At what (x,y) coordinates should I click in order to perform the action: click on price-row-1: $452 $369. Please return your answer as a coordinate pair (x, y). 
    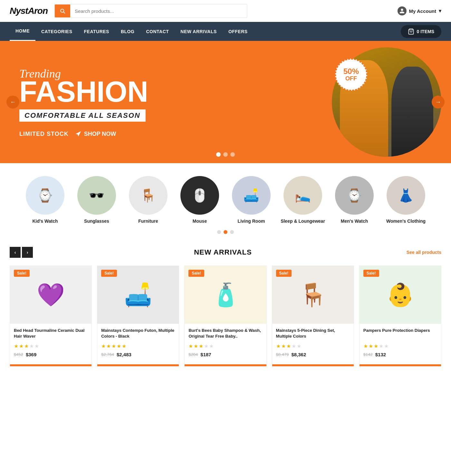
    Looking at the image, I should click on (51, 355).